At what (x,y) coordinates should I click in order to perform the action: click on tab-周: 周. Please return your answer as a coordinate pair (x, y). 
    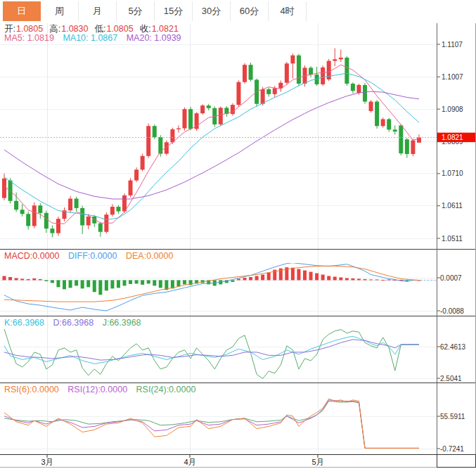
    Looking at the image, I should click on (60, 11).